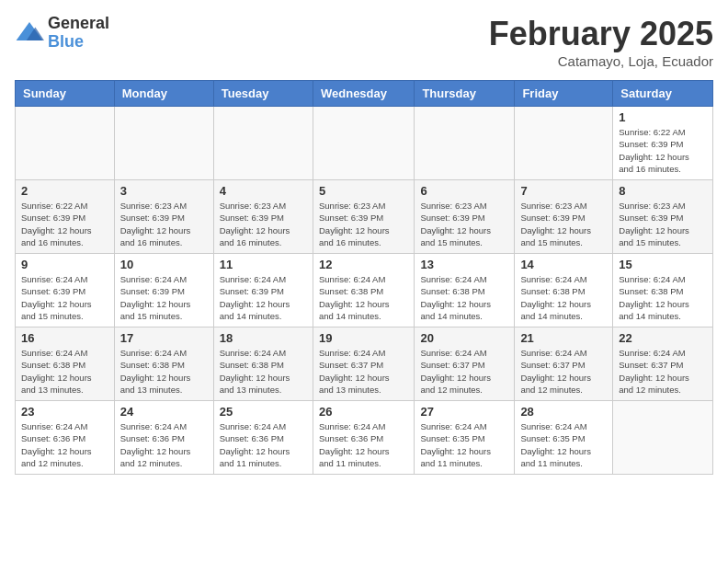 The height and width of the screenshot is (563, 728). Describe the element at coordinates (364, 364) in the screenshot. I see `calendar-week-row: 16Sunrise: 6:24 AMSunset: 6:38 PMDayligh…` at that location.